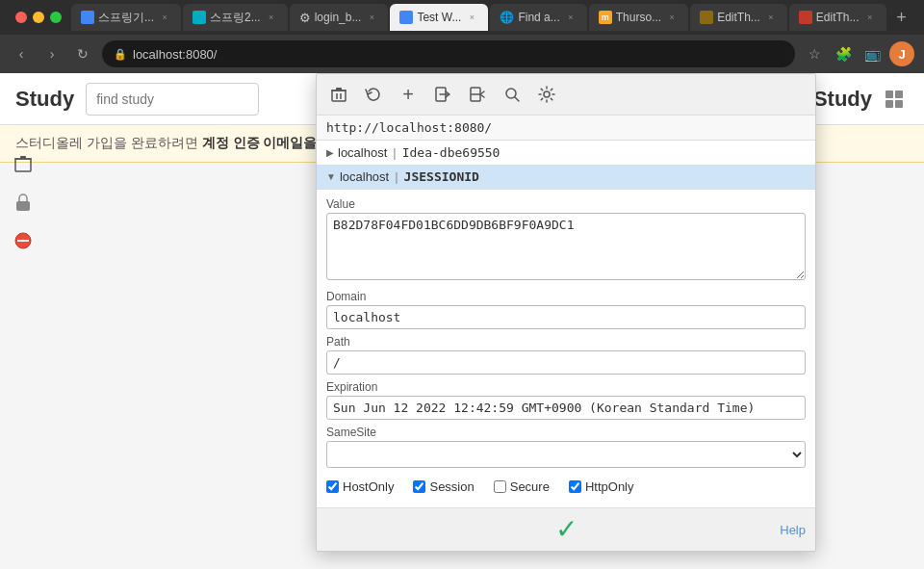  I want to click on checkbox-row: HostOnly Session Secure HttpOnly, so click(566, 487).